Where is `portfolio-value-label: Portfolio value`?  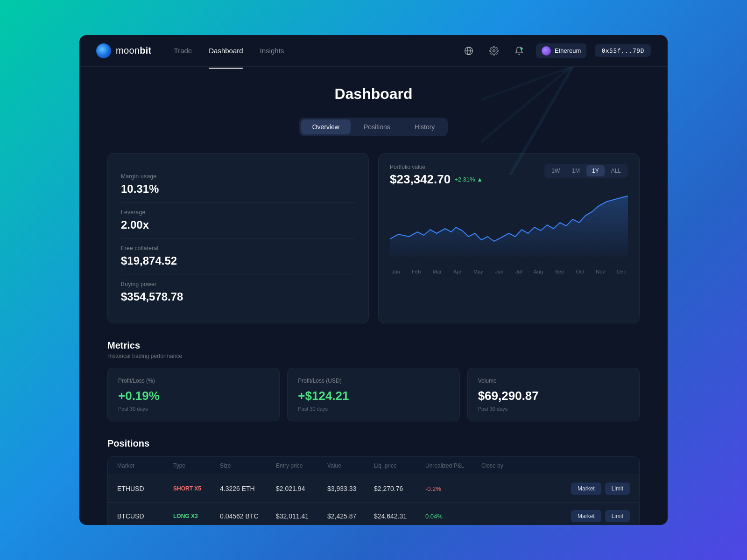 portfolio-value-label: Portfolio value is located at coordinates (436, 167).